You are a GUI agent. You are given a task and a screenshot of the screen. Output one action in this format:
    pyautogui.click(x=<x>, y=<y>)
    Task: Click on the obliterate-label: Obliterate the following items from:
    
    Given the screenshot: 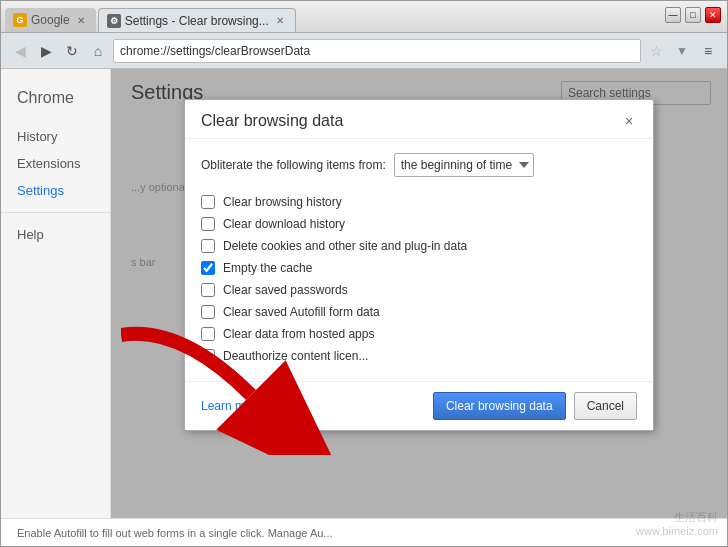 What is the action you would take?
    pyautogui.click(x=294, y=165)
    